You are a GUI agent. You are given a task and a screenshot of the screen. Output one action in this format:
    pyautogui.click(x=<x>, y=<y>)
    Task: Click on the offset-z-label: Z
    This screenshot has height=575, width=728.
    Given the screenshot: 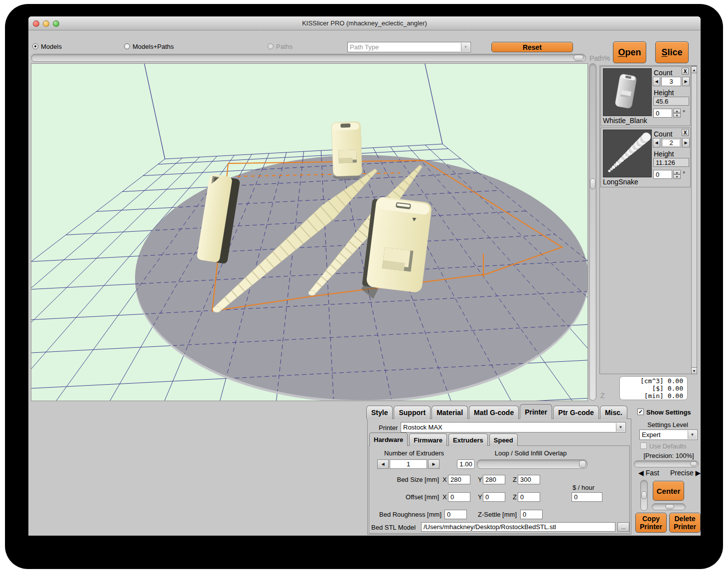 What is the action you would take?
    pyautogui.click(x=515, y=497)
    